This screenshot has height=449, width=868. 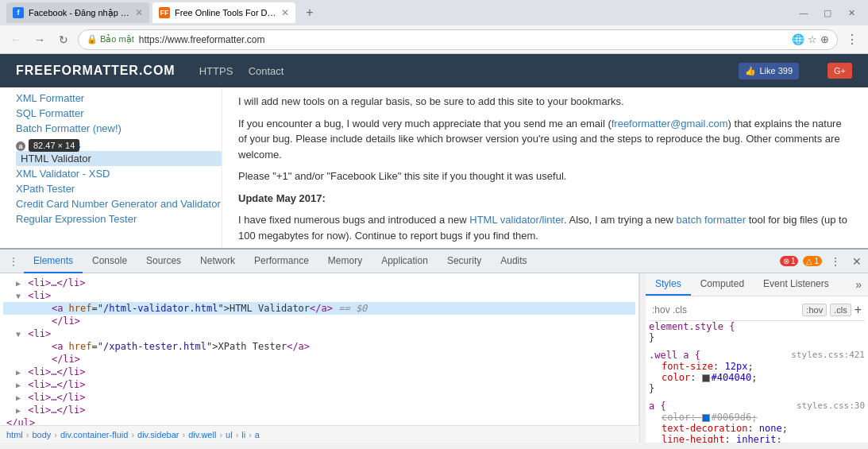 What do you see at coordinates (757, 327) in the screenshot?
I see `css-selector-element-style: element.style {` at bounding box center [757, 327].